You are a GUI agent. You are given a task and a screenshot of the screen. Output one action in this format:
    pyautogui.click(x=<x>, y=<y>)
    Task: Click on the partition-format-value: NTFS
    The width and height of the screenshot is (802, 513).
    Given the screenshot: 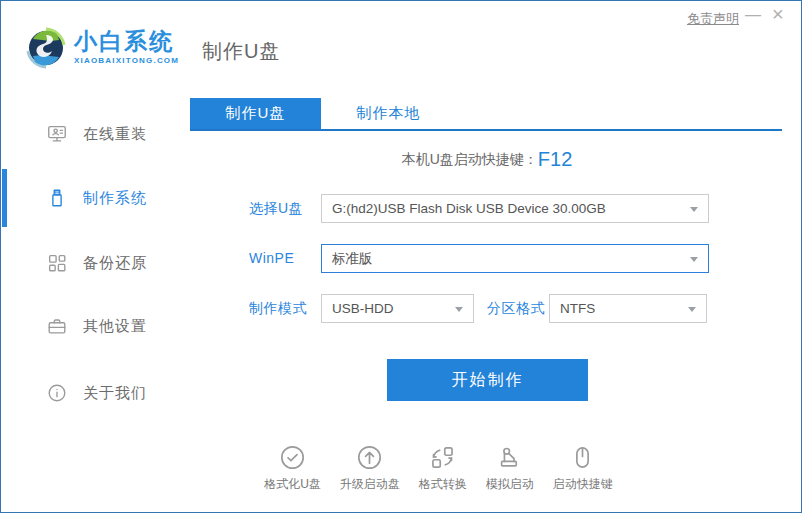 What is the action you would take?
    pyautogui.click(x=628, y=308)
    